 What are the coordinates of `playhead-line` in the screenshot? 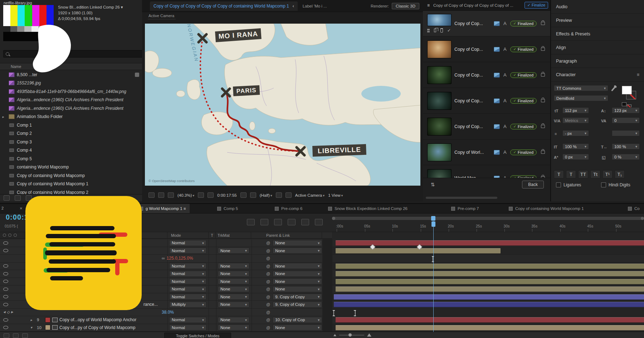 It's located at (434, 276).